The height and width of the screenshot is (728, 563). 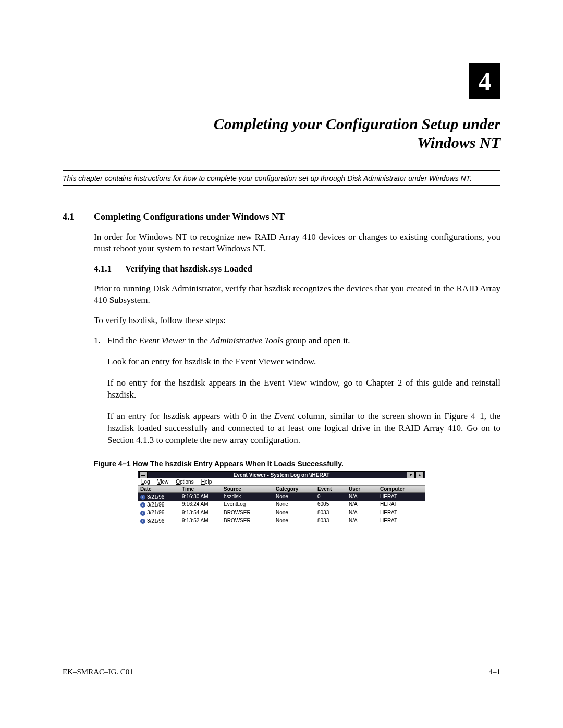 I want to click on menu-help: Help, so click(x=206, y=482).